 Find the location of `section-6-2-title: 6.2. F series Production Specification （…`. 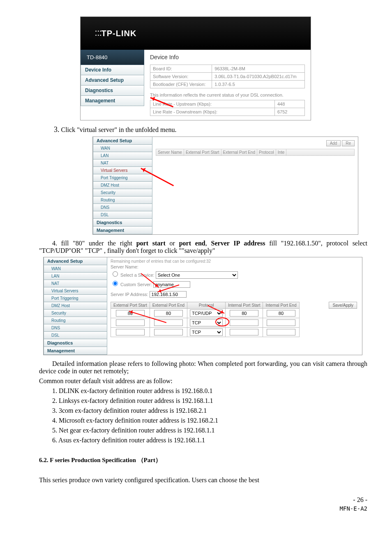

section-6-2-title: 6.2. F series Production Specification （… is located at coordinates (203, 460).